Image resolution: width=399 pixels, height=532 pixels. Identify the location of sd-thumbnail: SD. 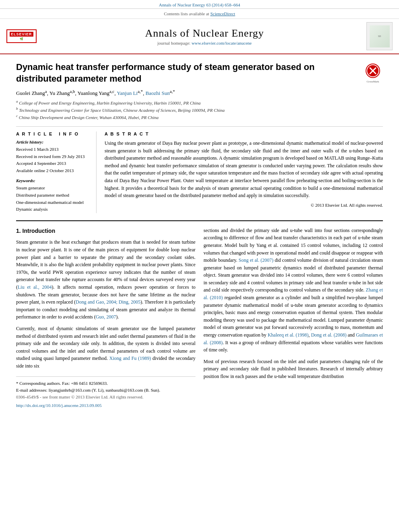
(380, 36).